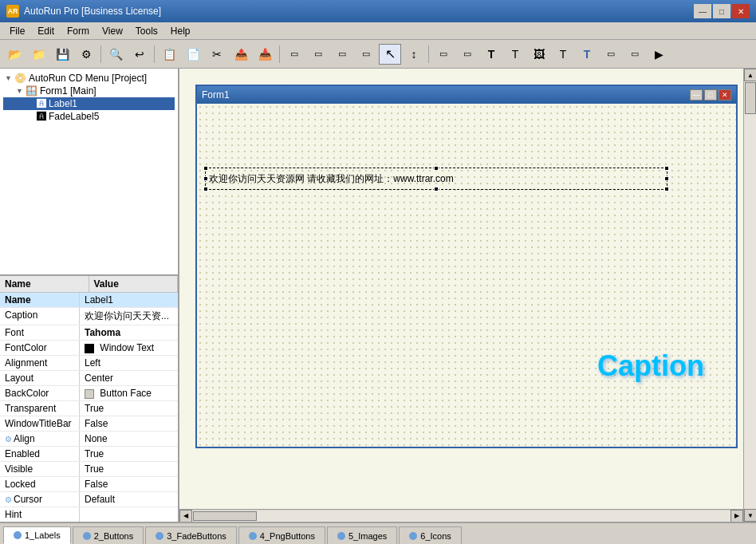 Image resolution: width=756 pixels, height=544 pixels. I want to click on prop-row-name: Name Label1, so click(89, 300).